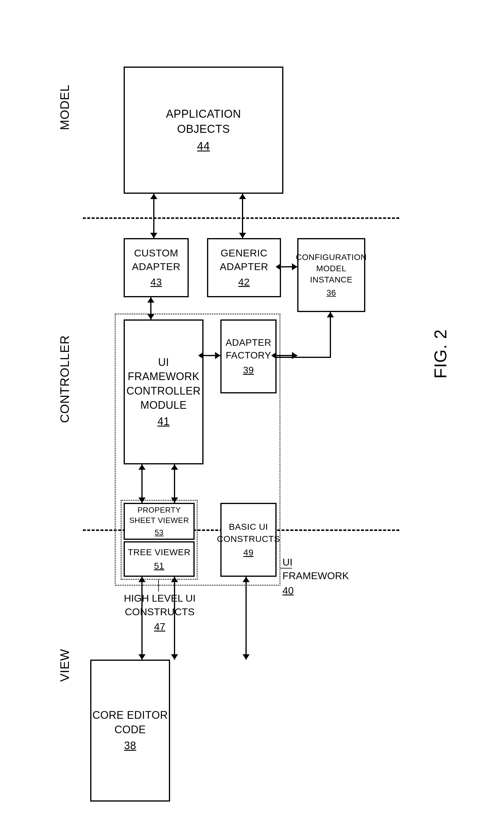 The height and width of the screenshot is (835, 504). What do you see at coordinates (160, 605) in the screenshot?
I see `high-level-group-title: HIGH LEVEL UI CONSTRUCTS` at bounding box center [160, 605].